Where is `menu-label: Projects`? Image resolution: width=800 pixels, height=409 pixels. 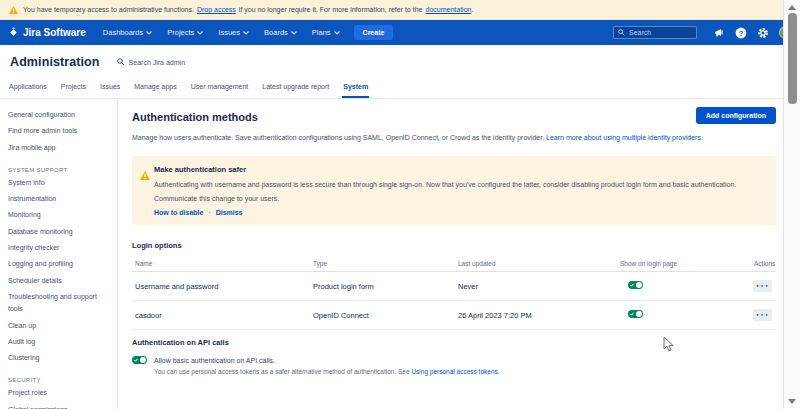
menu-label: Projects is located at coordinates (180, 32).